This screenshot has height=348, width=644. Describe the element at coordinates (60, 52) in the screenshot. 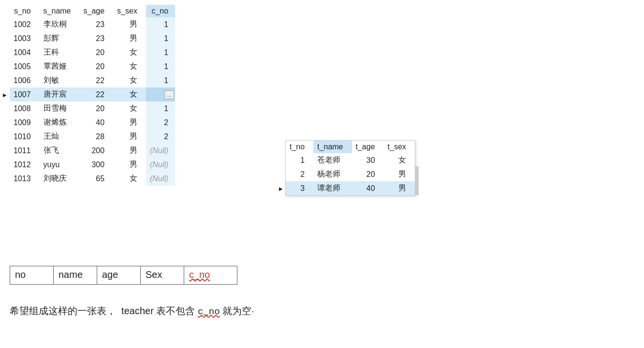

I see `cell-sname: 王科` at that location.